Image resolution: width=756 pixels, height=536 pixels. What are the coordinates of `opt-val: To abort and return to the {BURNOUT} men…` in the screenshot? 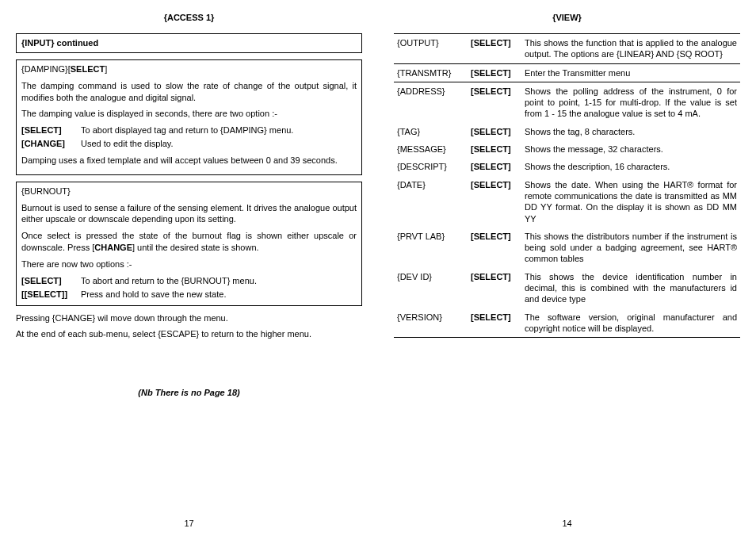 It's located at (219, 281).